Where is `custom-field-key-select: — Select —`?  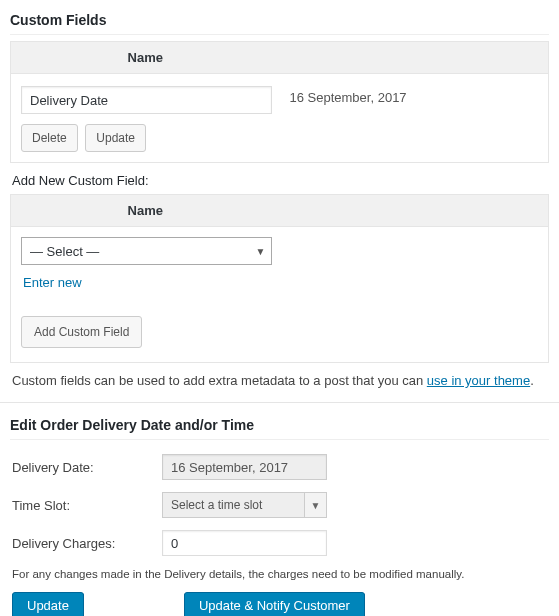
custom-field-key-select: — Select — is located at coordinates (146, 251).